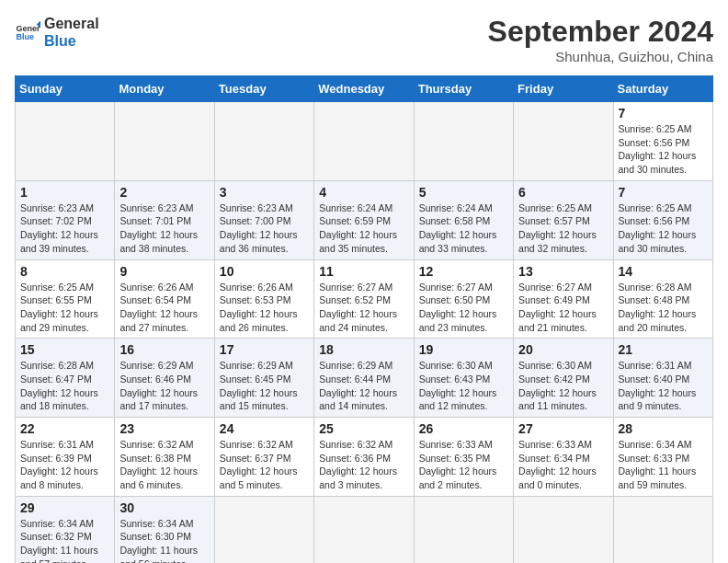 This screenshot has height=563, width=728. Describe the element at coordinates (56, 300) in the screenshot. I see `sunset-text: Sunset: 6:55 PM` at that location.